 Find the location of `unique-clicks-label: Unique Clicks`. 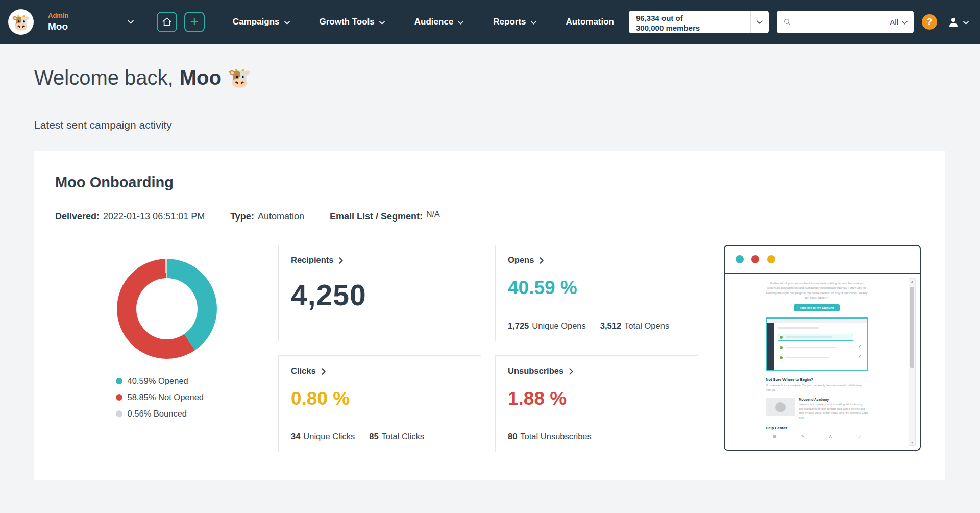

unique-clicks-label: Unique Clicks is located at coordinates (329, 436).